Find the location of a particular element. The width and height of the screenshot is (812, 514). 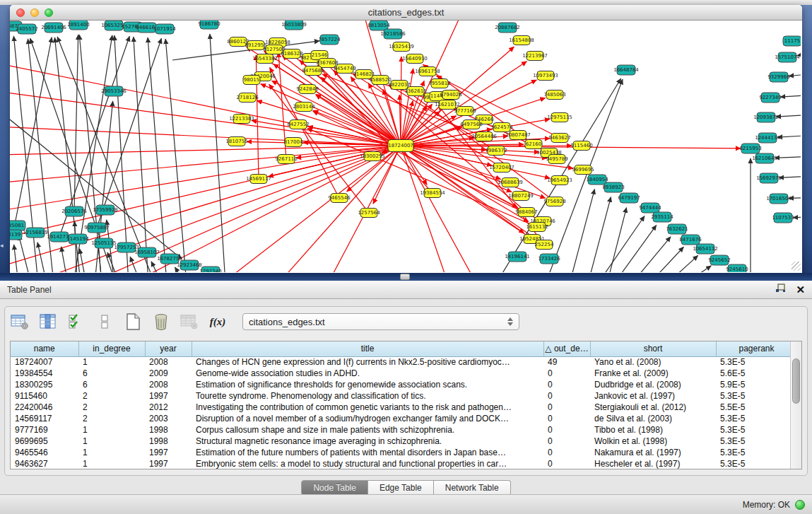

graph-node-teal: 16210643 is located at coordinates (765, 158).